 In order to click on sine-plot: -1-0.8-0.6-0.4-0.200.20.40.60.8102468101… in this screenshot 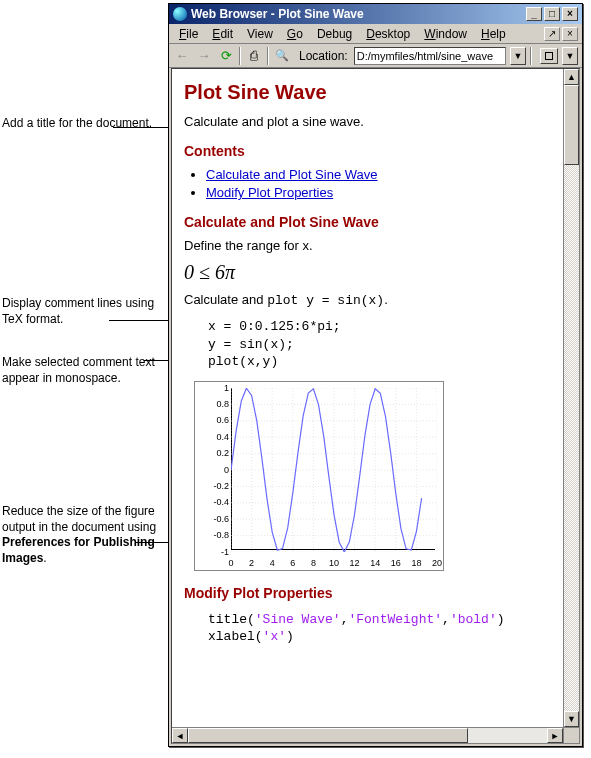, I will do `click(319, 476)`.